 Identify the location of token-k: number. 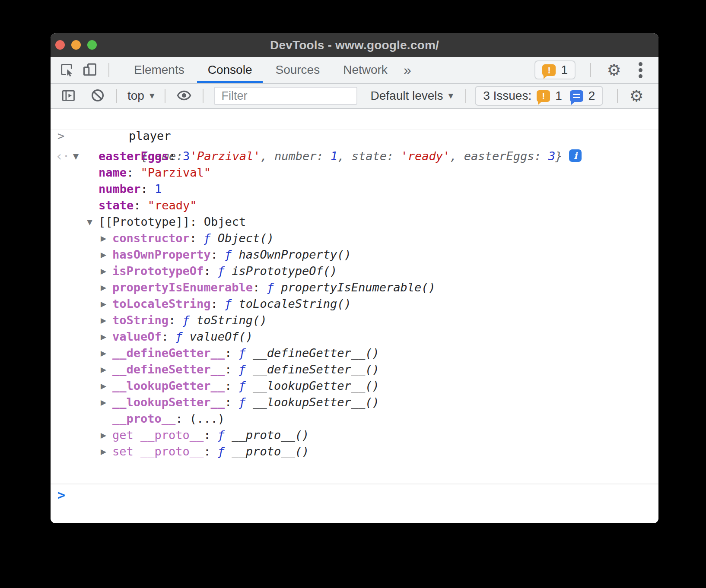
(120, 189).